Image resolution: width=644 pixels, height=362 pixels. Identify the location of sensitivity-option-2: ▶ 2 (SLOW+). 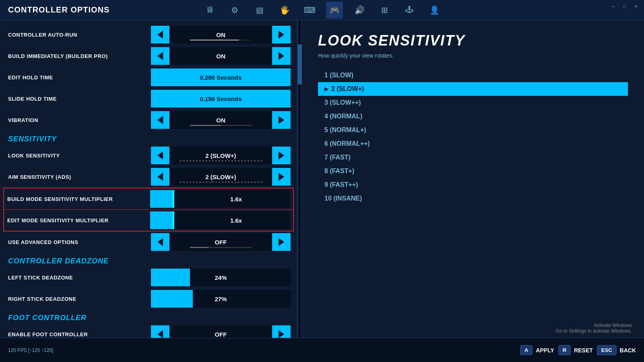
(473, 89).